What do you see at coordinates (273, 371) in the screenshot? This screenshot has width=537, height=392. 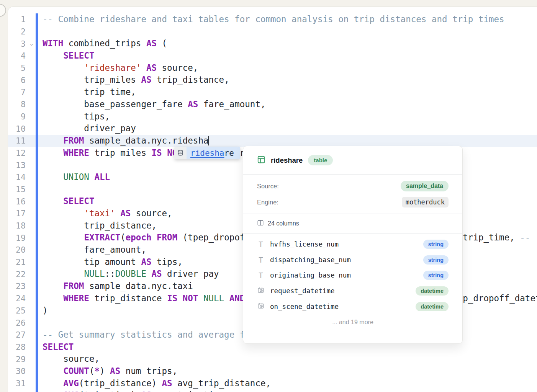 I see `code-line: 30 COUNT(*) AS num_trips,` at bounding box center [273, 371].